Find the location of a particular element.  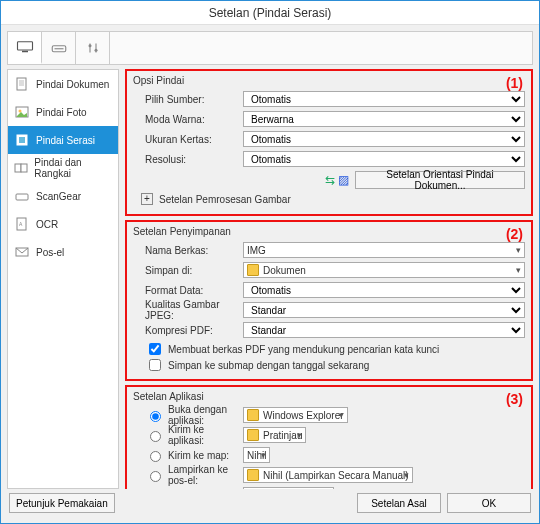

send-to-app-label: Kirim ke aplikasi: is located at coordinates (206, 435).